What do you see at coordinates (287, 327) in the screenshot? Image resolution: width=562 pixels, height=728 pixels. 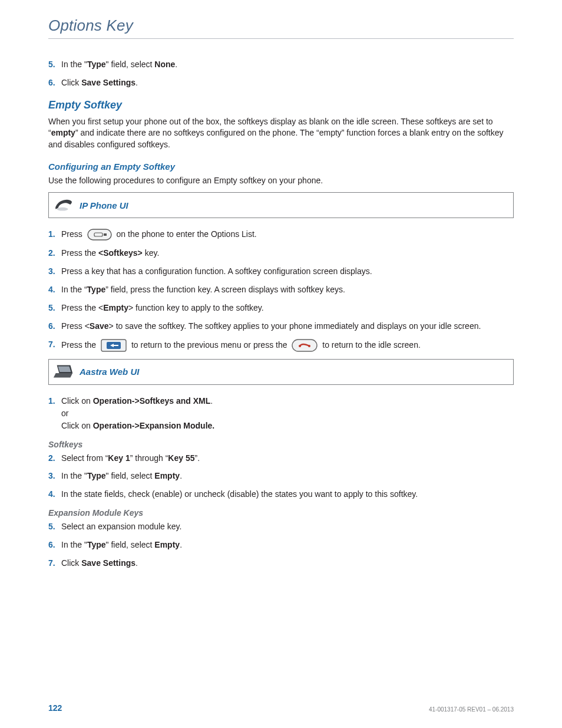 I see `step-text: Press <Save> to save the softkey. The so…` at bounding box center [287, 327].